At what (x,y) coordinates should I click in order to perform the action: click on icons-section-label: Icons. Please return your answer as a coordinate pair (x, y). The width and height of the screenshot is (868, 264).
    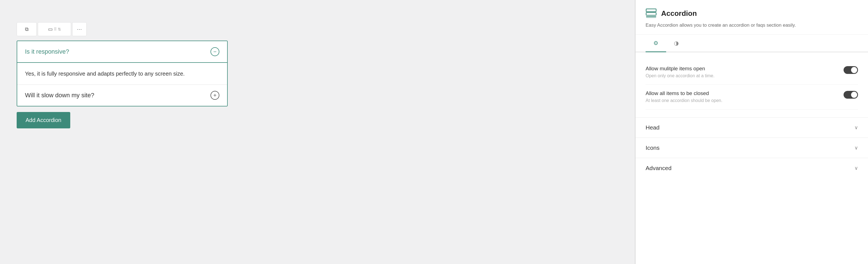
    Looking at the image, I should click on (652, 148).